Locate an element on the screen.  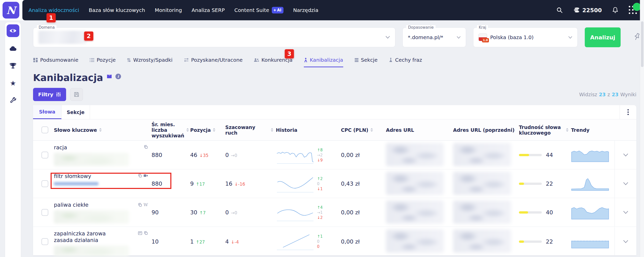
sidebar-trophy-icon is located at coordinates (13, 66).